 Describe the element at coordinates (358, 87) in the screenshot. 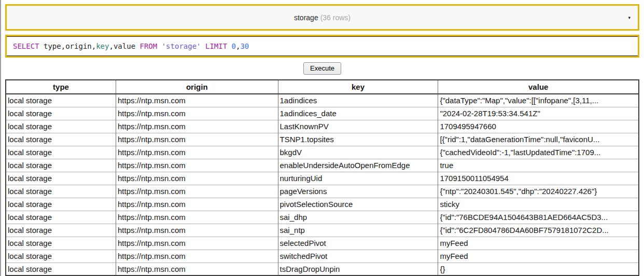

I see `column-header-key: key` at that location.